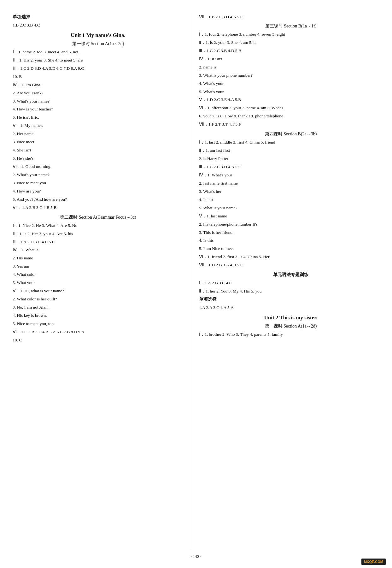 The width and height of the screenshot is (392, 568). What do you see at coordinates (291, 208) in the screenshot?
I see `list-item: 5. What is your name?` at bounding box center [291, 208].